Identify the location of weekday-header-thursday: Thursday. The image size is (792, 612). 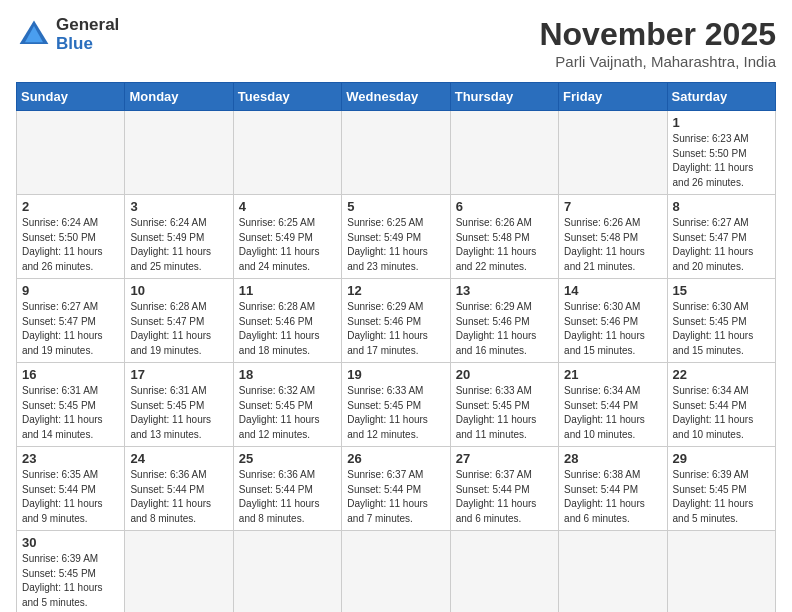
(504, 97).